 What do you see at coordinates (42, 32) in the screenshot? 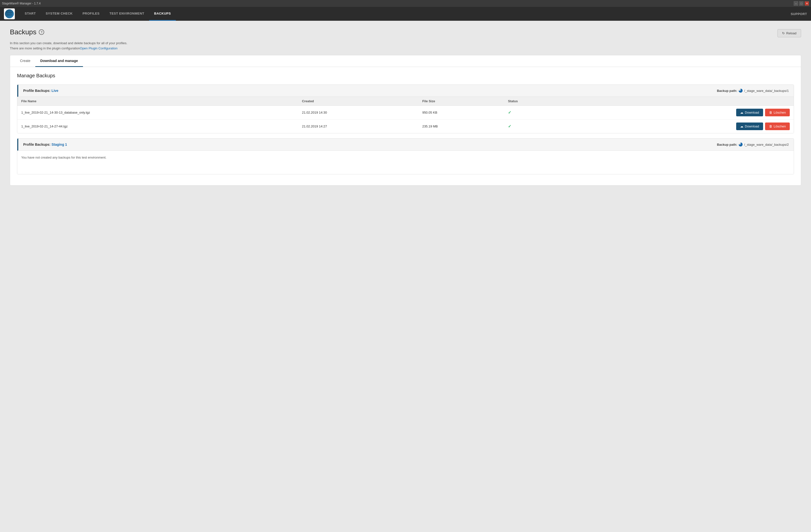
I see `help-icon: ?` at bounding box center [42, 32].